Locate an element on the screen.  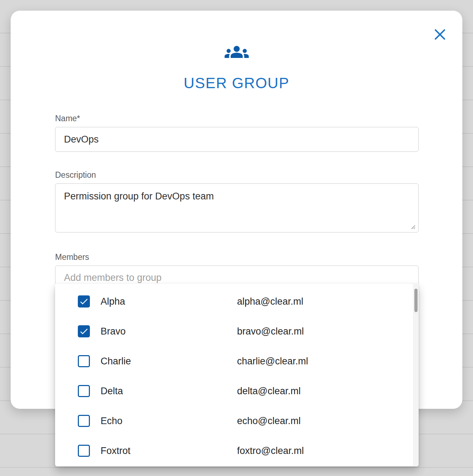
user-group-icon is located at coordinates (237, 52).